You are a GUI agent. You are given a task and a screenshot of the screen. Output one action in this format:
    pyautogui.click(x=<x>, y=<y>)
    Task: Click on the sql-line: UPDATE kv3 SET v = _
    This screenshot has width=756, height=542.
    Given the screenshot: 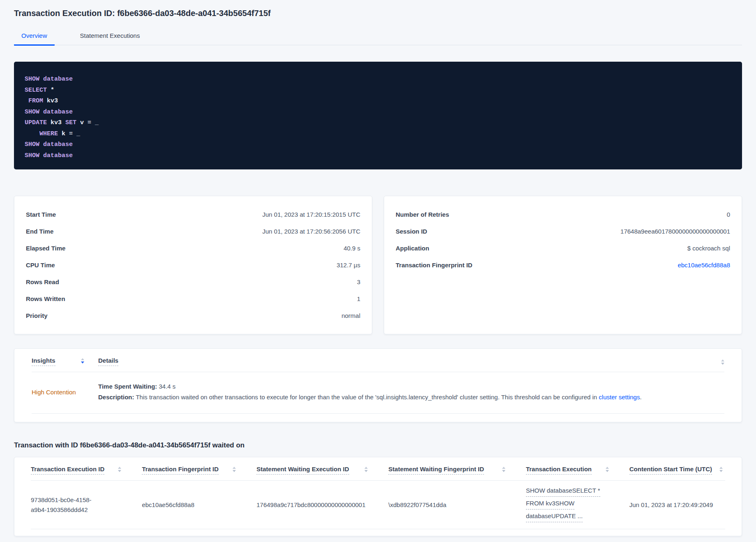 What is the action you would take?
    pyautogui.click(x=378, y=123)
    